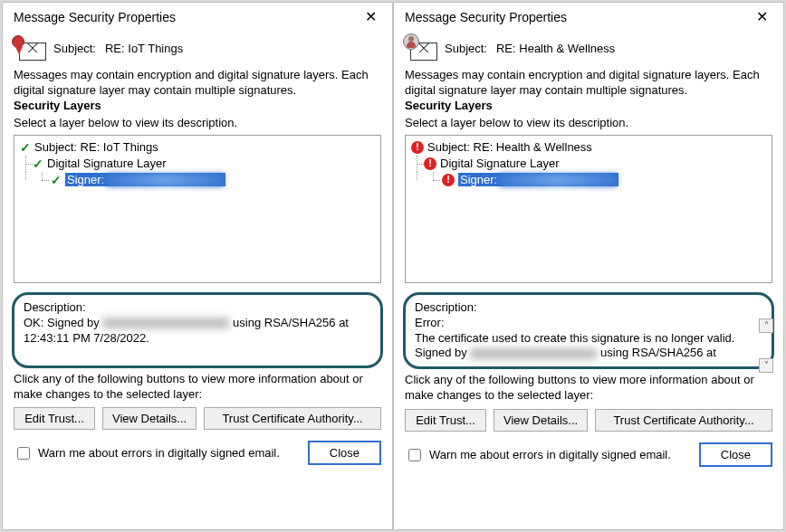 This screenshot has width=786, height=532. Describe the element at coordinates (197, 50) in the screenshot. I see `subject-row: Subject: RE: IoT Things` at that location.